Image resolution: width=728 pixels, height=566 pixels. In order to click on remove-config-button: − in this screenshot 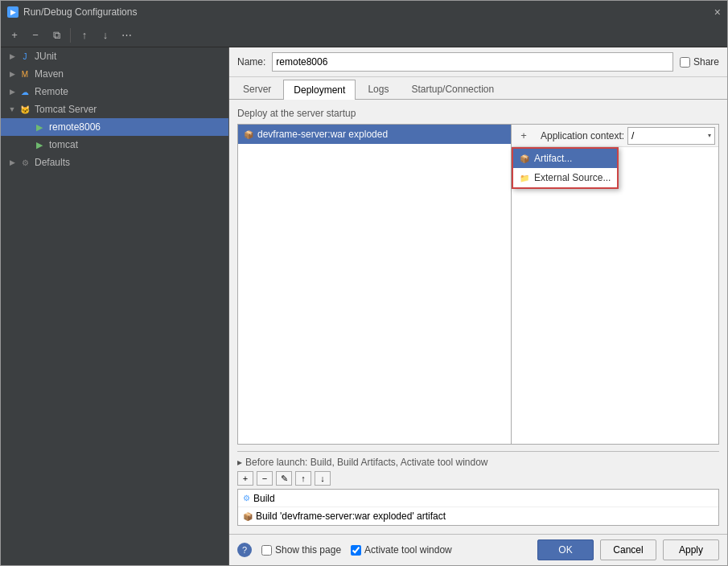, I will do `click(35, 35)`.